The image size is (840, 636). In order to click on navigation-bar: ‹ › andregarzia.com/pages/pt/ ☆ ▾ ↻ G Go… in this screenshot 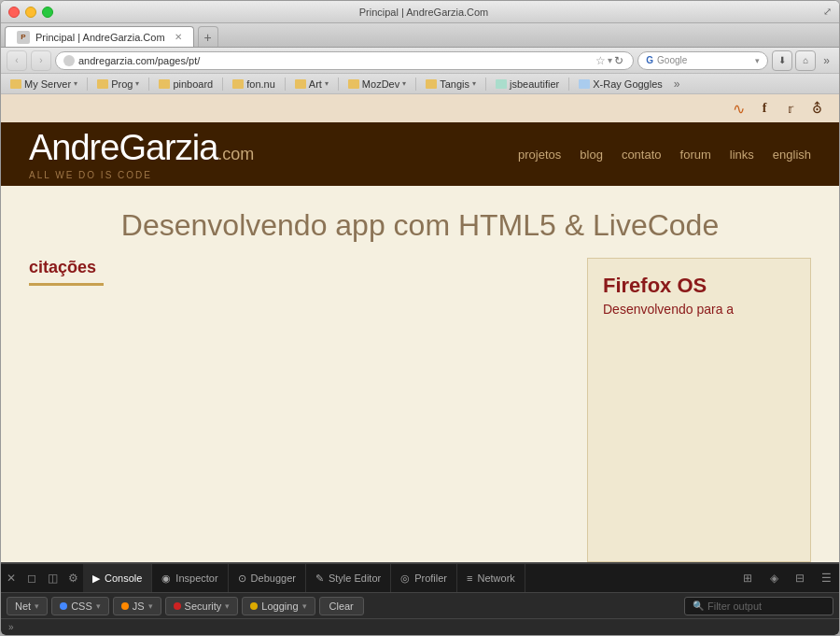, I will do `click(420, 61)`.